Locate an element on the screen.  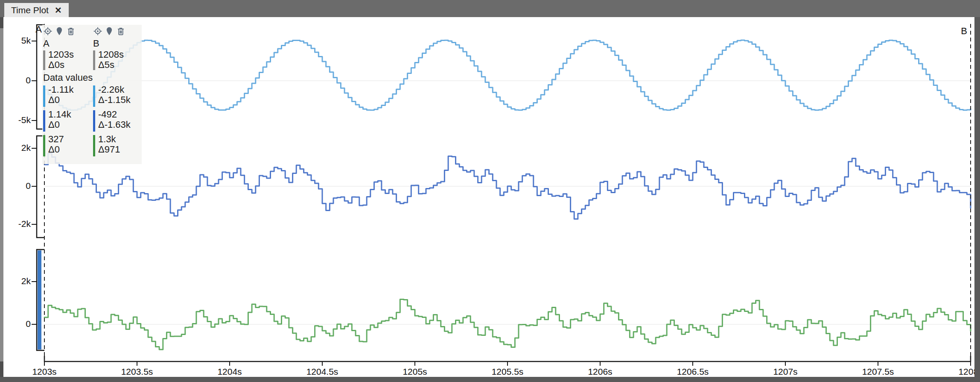
cursor-a-delta-time: Δ0s is located at coordinates (56, 65).